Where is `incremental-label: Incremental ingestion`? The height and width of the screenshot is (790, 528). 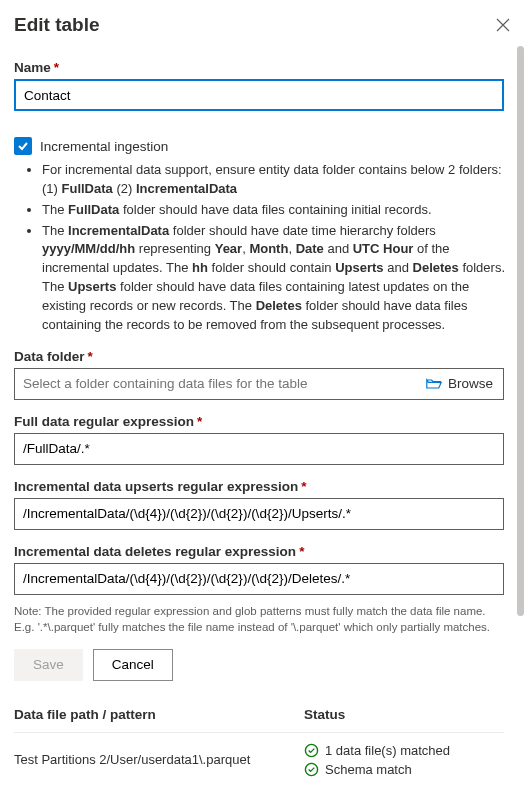
incremental-label: Incremental ingestion is located at coordinates (104, 146).